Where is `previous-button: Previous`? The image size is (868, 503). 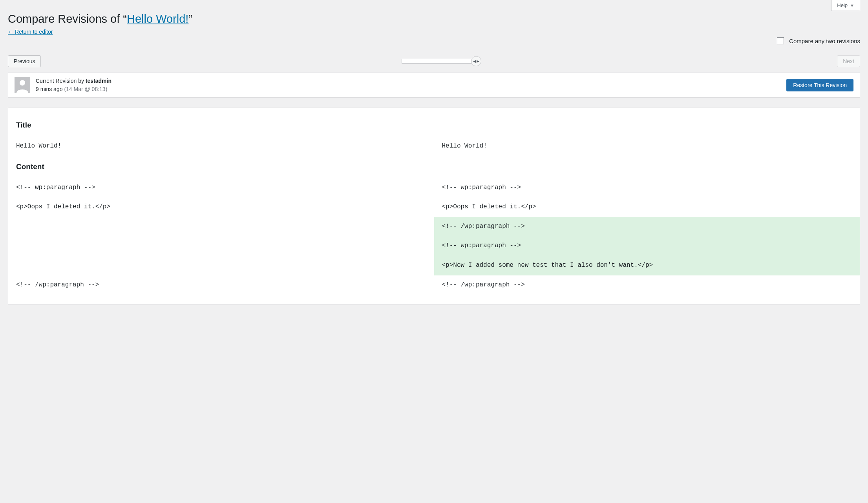
previous-button: Previous is located at coordinates (24, 61).